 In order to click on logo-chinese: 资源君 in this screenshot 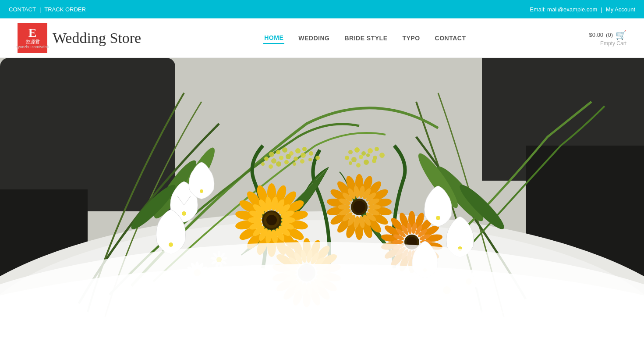, I will do `click(32, 42)`.